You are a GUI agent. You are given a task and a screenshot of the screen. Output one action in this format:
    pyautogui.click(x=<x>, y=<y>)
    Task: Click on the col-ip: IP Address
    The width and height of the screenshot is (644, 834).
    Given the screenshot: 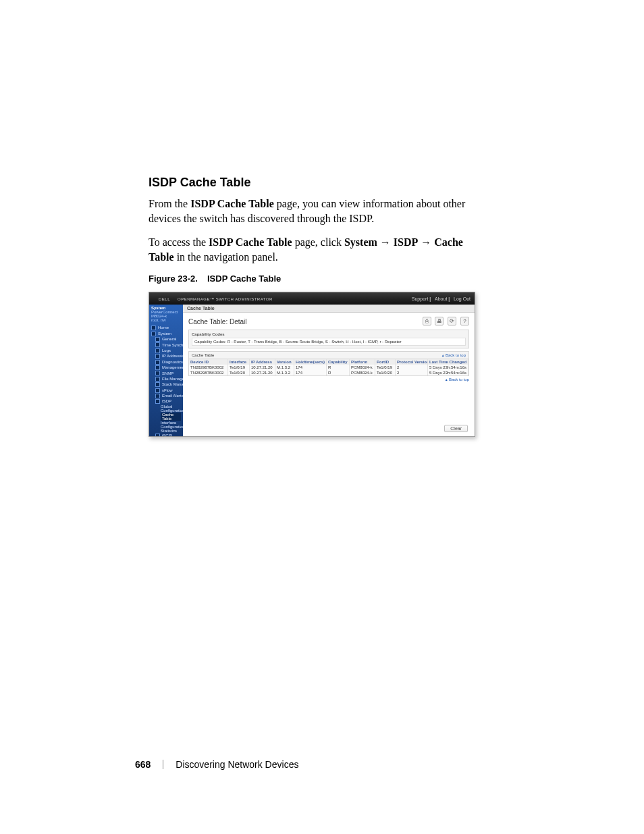 What is the action you would take?
    pyautogui.click(x=263, y=362)
    